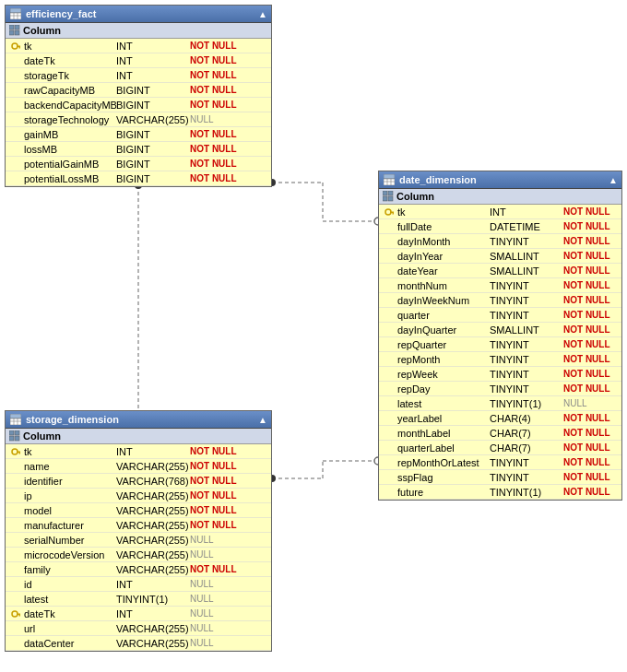  I want to click on table-row: repMonth TINYINT NOT NULL, so click(500, 360).